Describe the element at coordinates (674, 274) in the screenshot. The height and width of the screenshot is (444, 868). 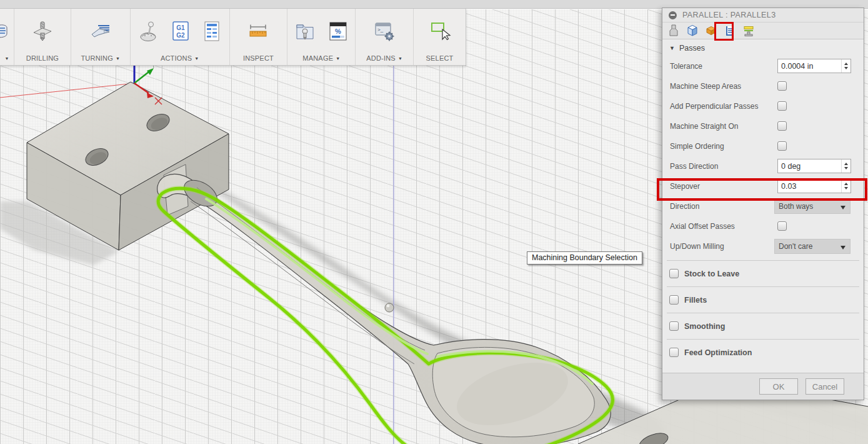
I see `stock-to-leave-checkbox` at that location.